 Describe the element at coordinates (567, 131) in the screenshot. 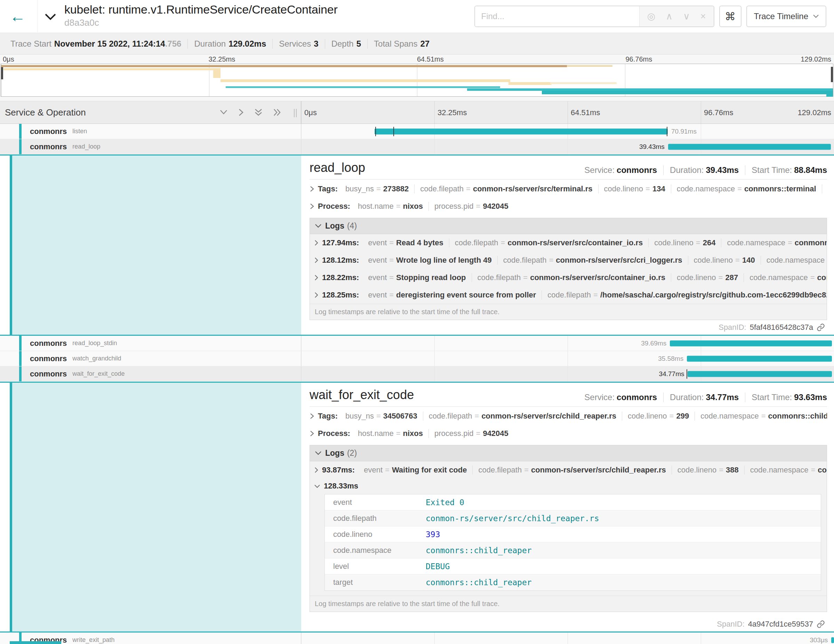

I see `span-bar-track: 70.91ms` at that location.